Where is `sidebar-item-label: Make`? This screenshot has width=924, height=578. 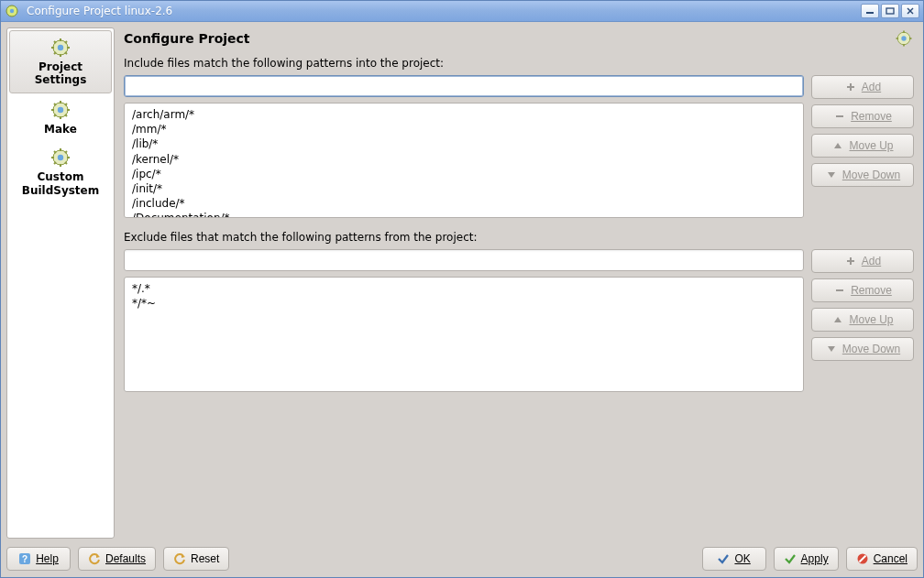
sidebar-item-label: Make is located at coordinates (60, 129).